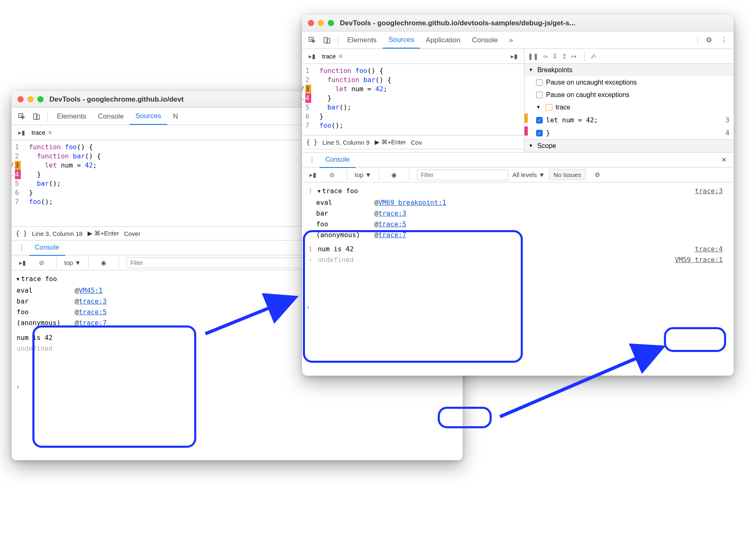 The width and height of the screenshot is (756, 534). What do you see at coordinates (463, 175) in the screenshot?
I see `console-filter-input` at bounding box center [463, 175].